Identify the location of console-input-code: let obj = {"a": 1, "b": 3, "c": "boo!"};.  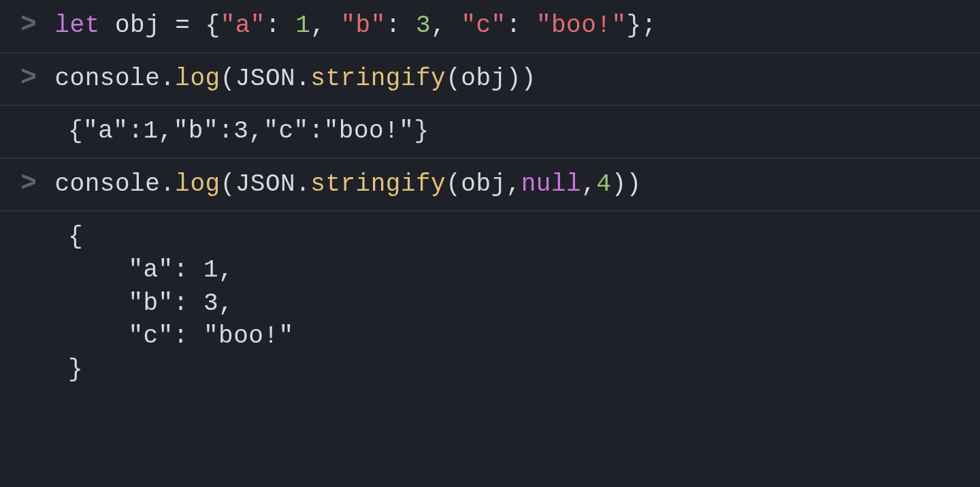
(356, 26).